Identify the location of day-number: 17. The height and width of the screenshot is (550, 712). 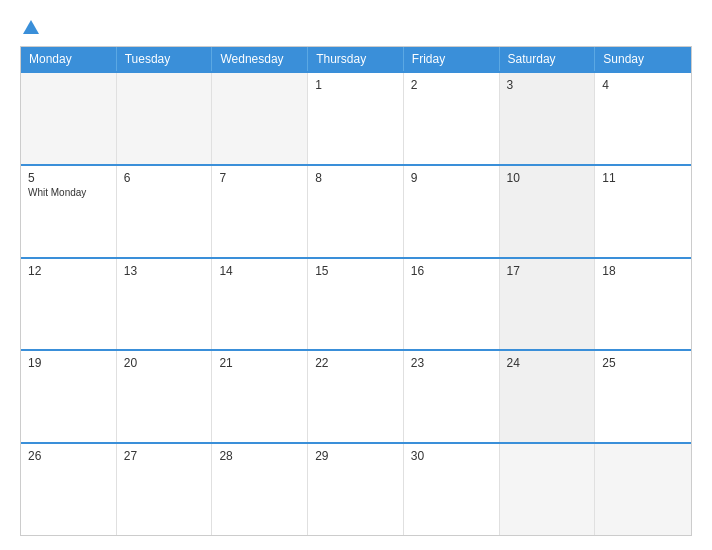
(548, 271).